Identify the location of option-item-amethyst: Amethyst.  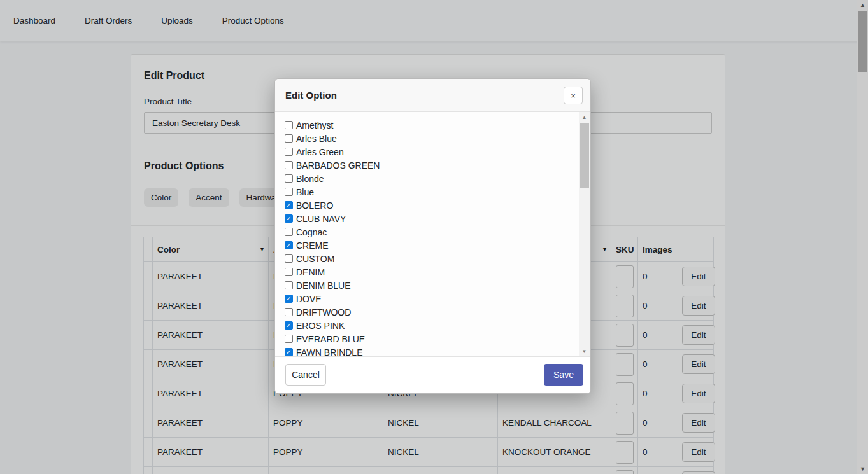
(430, 125).